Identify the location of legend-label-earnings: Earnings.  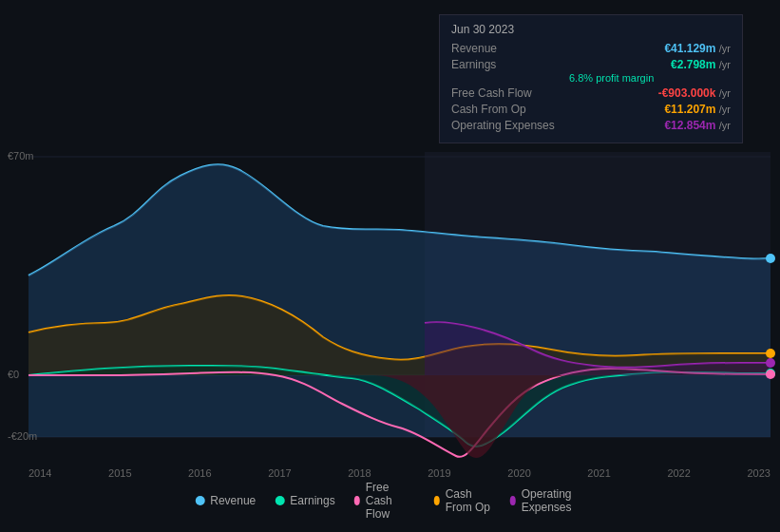
(312, 501).